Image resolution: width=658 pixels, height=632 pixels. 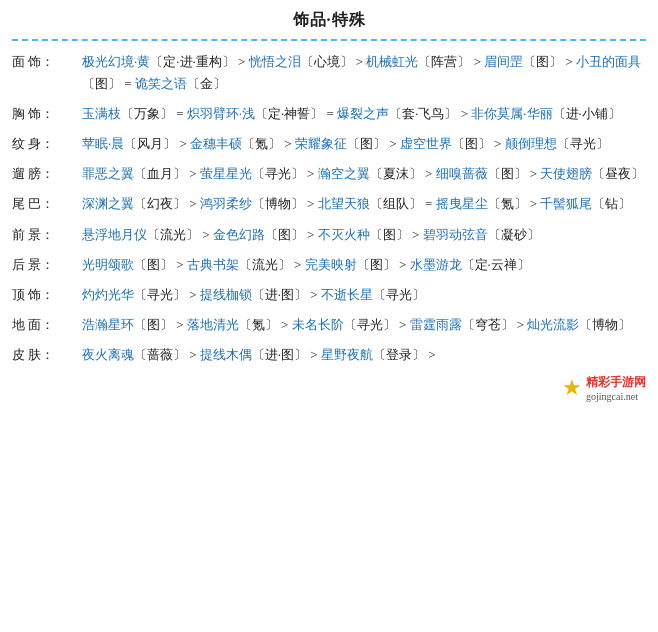 What do you see at coordinates (33, 144) in the screenshot?
I see `label-text-tattoo: 纹 身：` at bounding box center [33, 144].